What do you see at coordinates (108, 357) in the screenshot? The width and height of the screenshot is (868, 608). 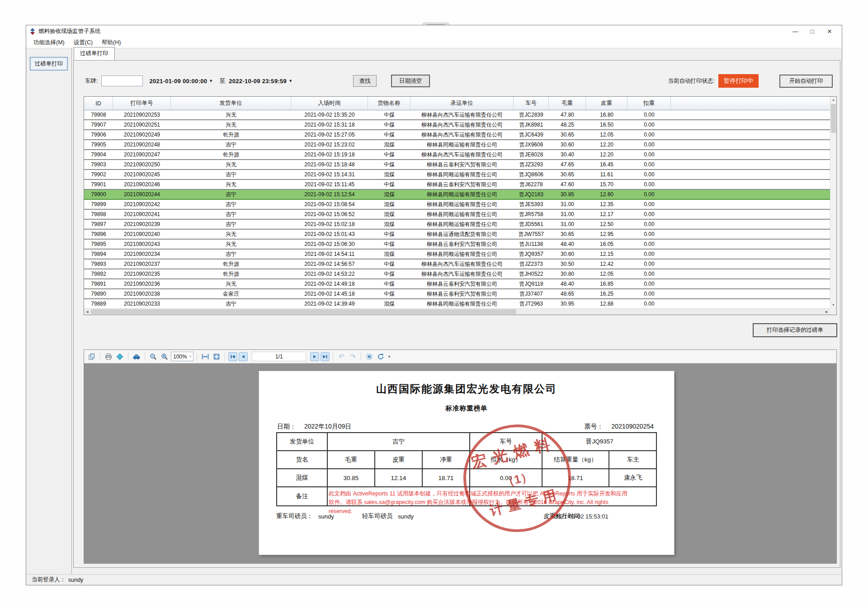 I see `print-icon` at bounding box center [108, 357].